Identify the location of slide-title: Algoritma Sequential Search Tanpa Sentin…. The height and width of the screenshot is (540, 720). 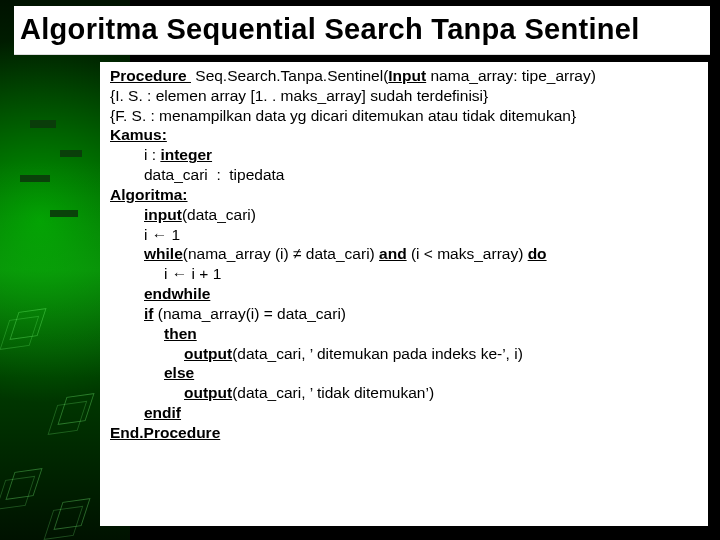
(362, 30).